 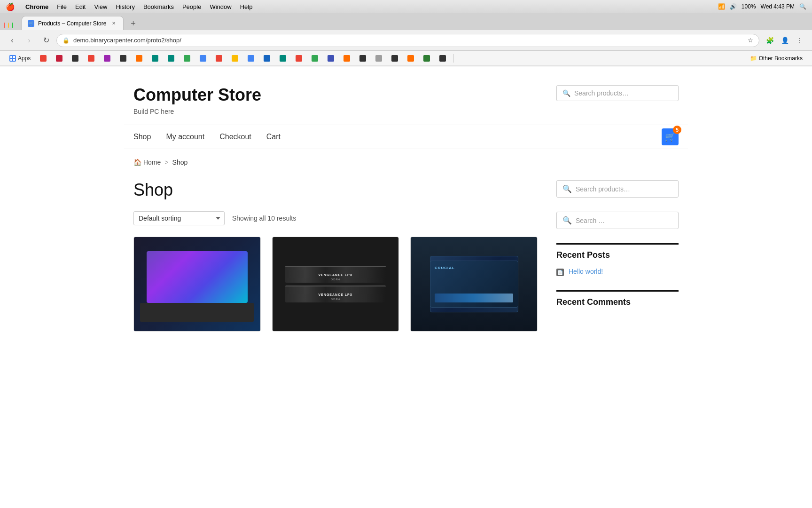 I want to click on site-header: Computer Store Build PC here 🔍, so click(x=406, y=95).